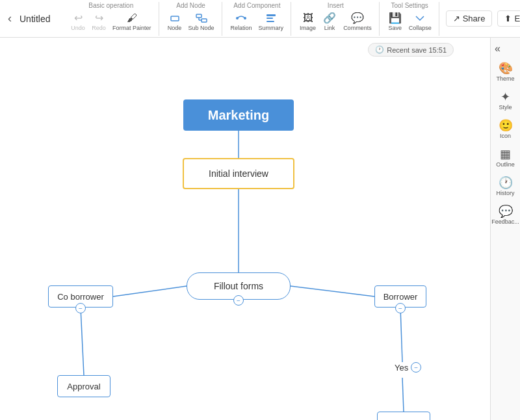 This screenshot has width=520, height=420. Describe the element at coordinates (175, 18) in the screenshot. I see `node-icon` at that location.